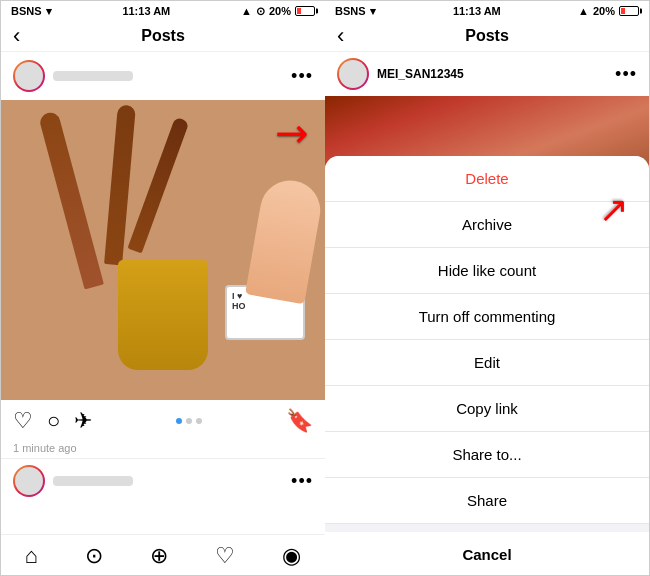 The height and width of the screenshot is (576, 650). I want to click on sheet-item-turn-off-commenting: Turn off commenting, so click(487, 317).